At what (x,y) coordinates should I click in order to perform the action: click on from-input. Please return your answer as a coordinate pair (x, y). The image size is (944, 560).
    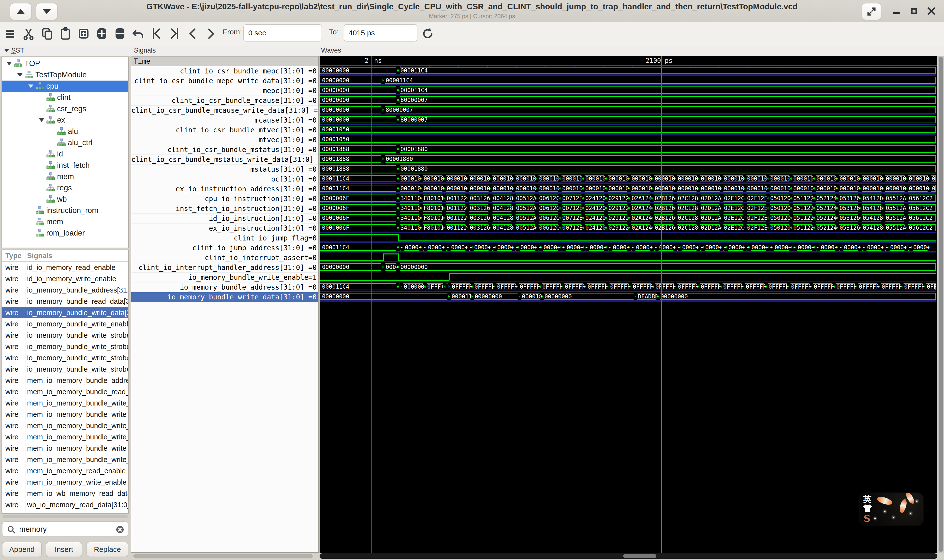
    Looking at the image, I should click on (283, 33).